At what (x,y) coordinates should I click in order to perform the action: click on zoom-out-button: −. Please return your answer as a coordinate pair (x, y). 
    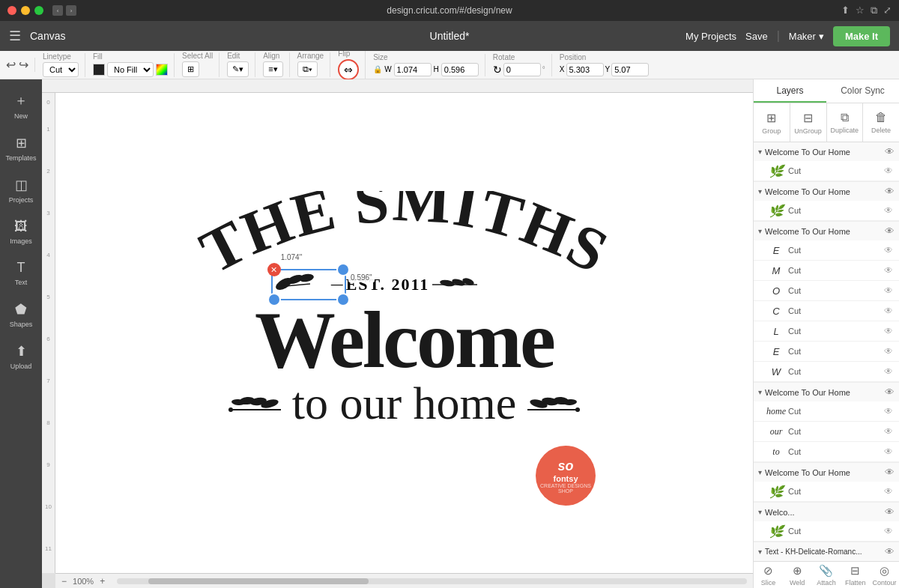
    Looking at the image, I should click on (64, 581).